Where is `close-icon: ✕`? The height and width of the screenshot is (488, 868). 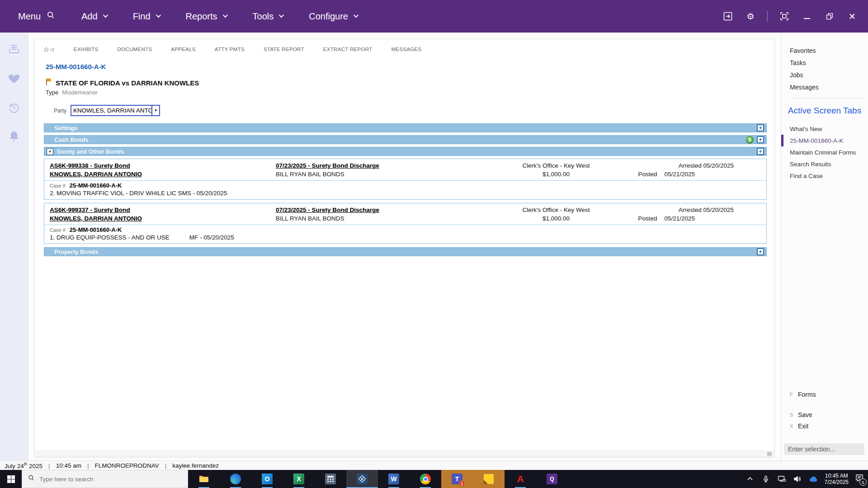
close-icon: ✕ is located at coordinates (852, 16).